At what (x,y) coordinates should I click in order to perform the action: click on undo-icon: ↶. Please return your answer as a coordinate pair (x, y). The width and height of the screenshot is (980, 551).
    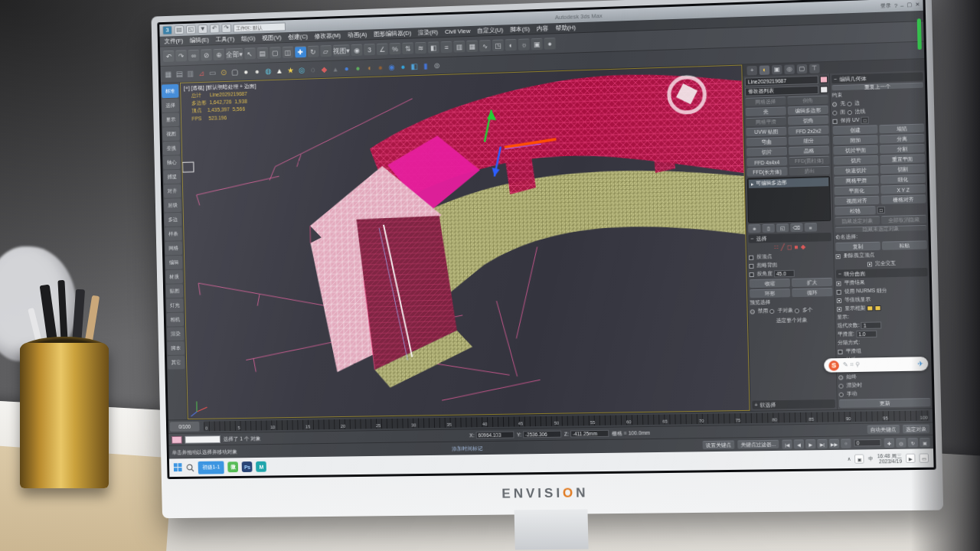
    Looking at the image, I should click on (168, 57).